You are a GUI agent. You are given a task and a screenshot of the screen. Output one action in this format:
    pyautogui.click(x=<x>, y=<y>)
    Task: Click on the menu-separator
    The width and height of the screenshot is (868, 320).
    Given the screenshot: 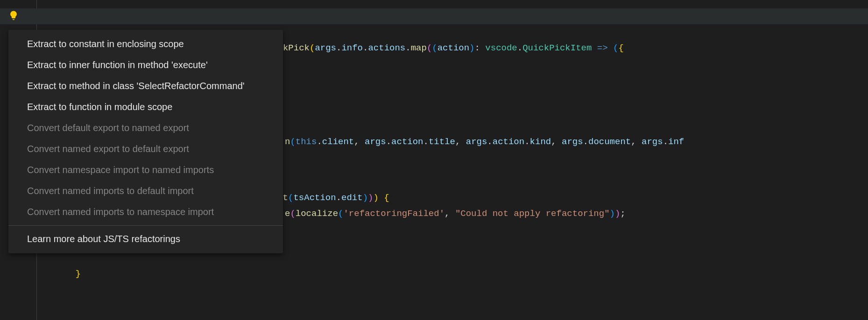 What is the action you would take?
    pyautogui.click(x=146, y=226)
    